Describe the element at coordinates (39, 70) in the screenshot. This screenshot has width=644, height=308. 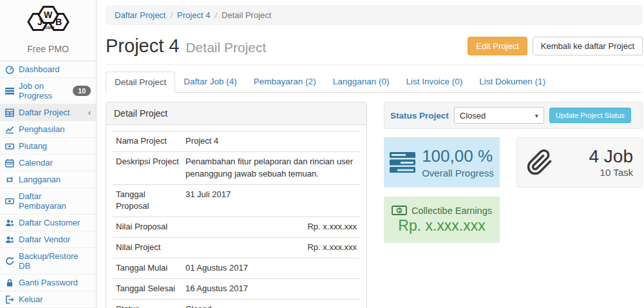
I see `sidebar-item-label: Dashboard` at that location.